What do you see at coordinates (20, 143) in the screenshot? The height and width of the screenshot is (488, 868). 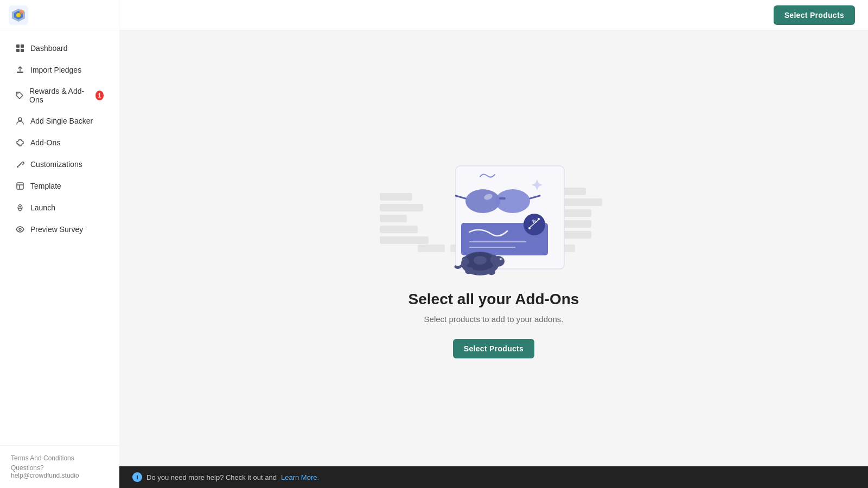 I see `puzzle-icon` at bounding box center [20, 143].